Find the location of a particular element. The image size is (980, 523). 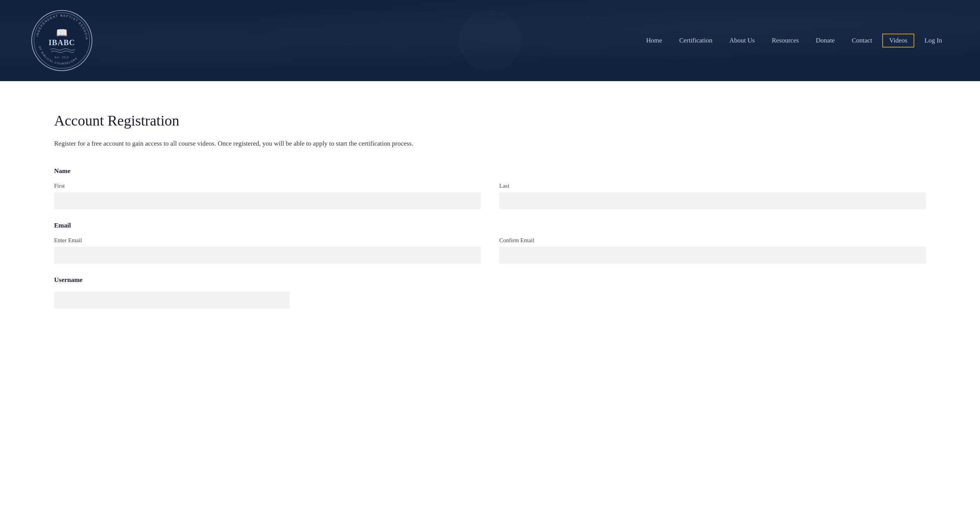

nav-certification: Certification is located at coordinates (696, 41).